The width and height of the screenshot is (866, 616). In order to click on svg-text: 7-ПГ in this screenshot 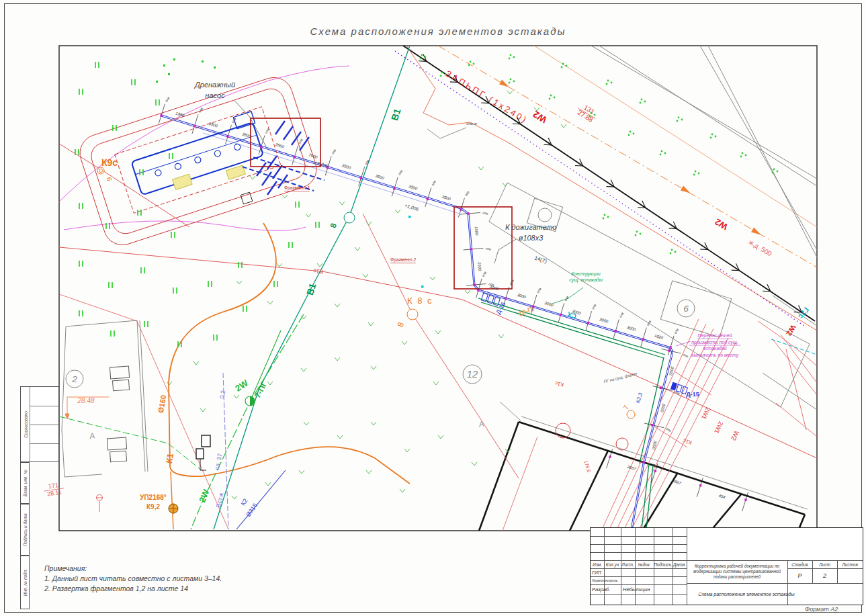, I will do `click(261, 390)`.